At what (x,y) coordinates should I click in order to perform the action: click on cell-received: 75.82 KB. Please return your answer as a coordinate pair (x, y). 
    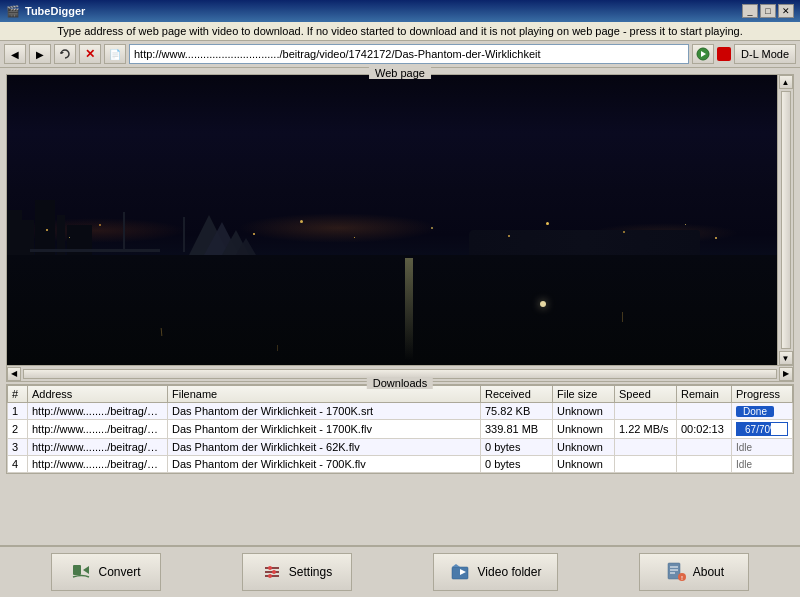
    Looking at the image, I should click on (517, 412).